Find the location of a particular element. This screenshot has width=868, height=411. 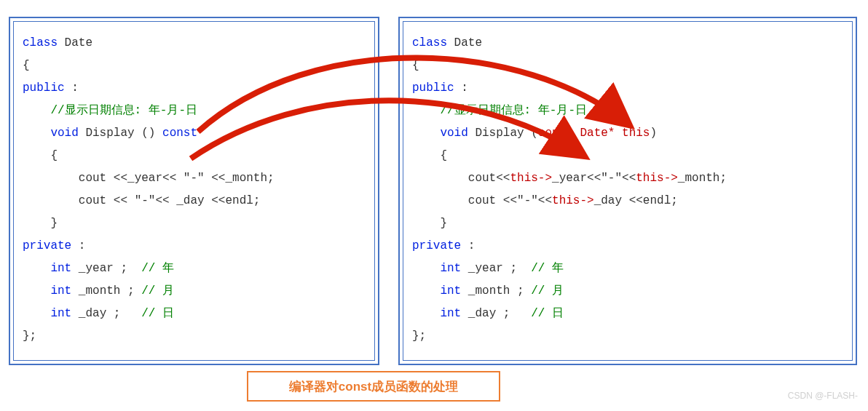

txt: _month; is located at coordinates (702, 178).